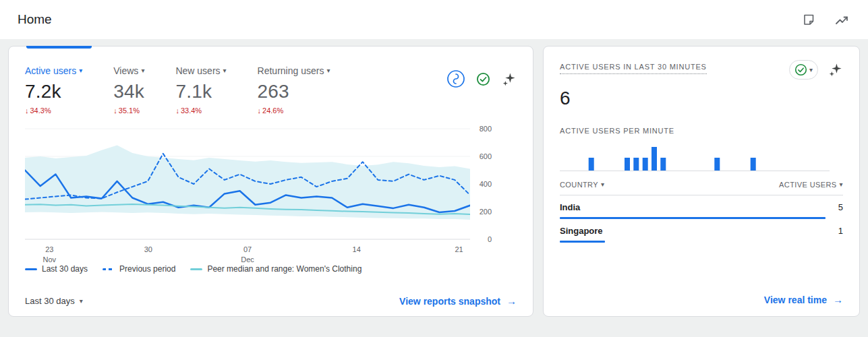  I want to click on realtime-header: ACTIVE USERS IN LAST 30 MINUTES ▾, so click(701, 70).